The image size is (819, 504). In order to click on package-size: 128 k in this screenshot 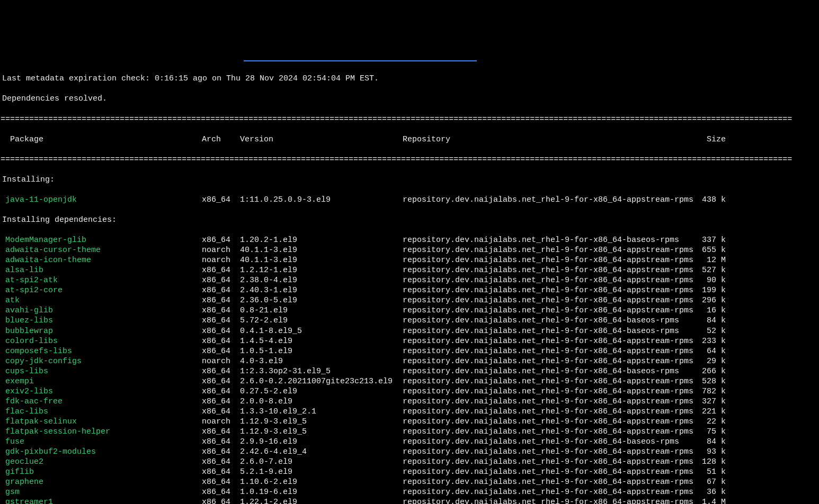, I will do `click(715, 462)`.